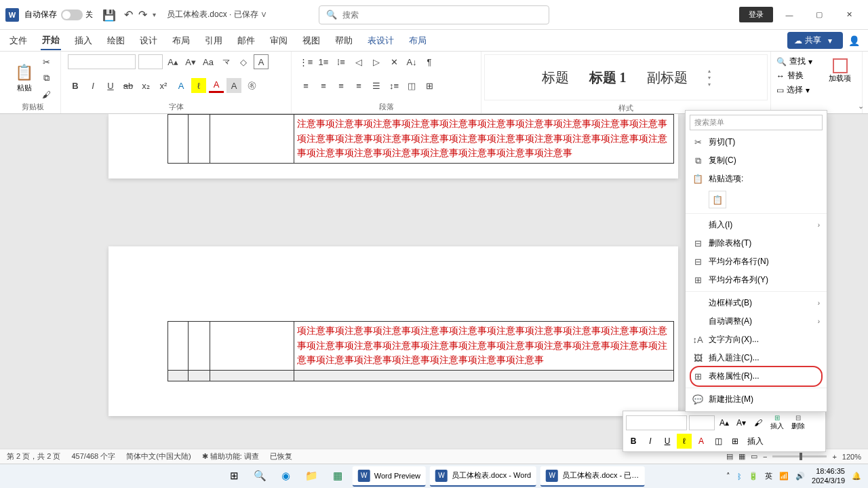  I want to click on menu-distribute-cols: ⊞平均分布各列(Y), so click(756, 280).